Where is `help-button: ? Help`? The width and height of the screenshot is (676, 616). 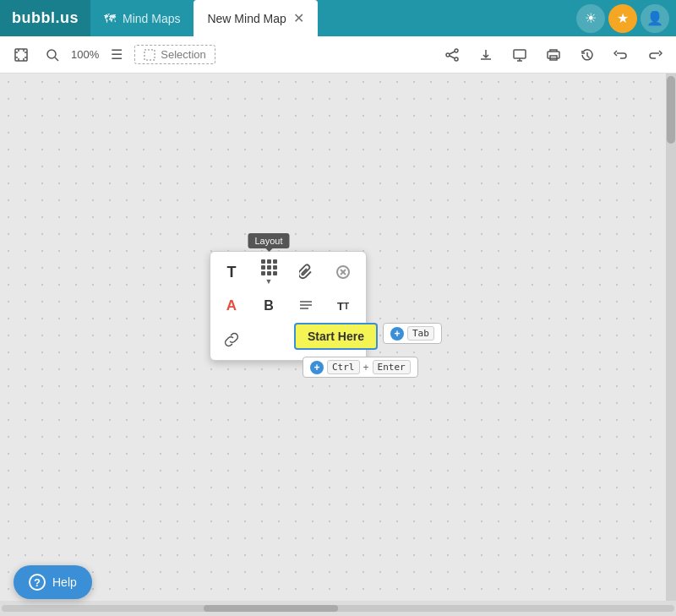 help-button: ? Help is located at coordinates (52, 582).